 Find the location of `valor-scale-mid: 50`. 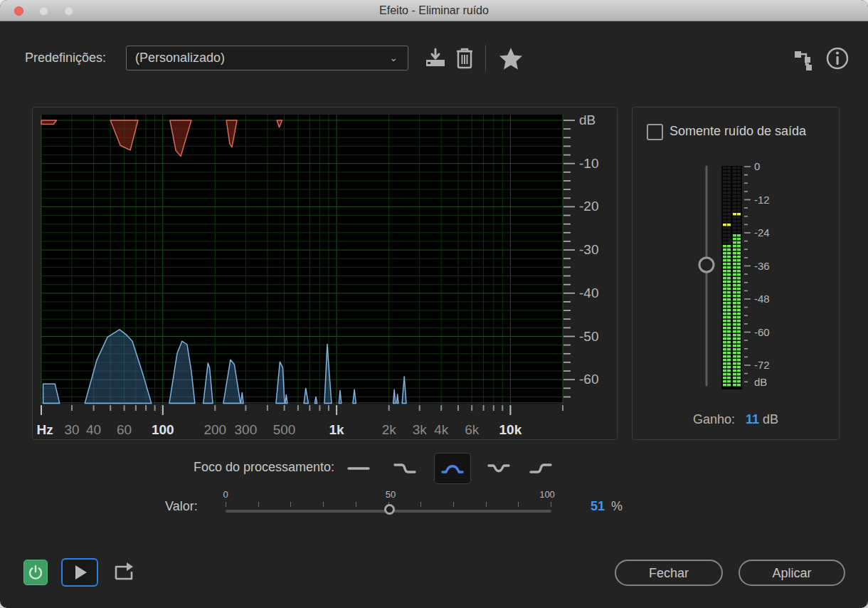

valor-scale-mid: 50 is located at coordinates (391, 494).